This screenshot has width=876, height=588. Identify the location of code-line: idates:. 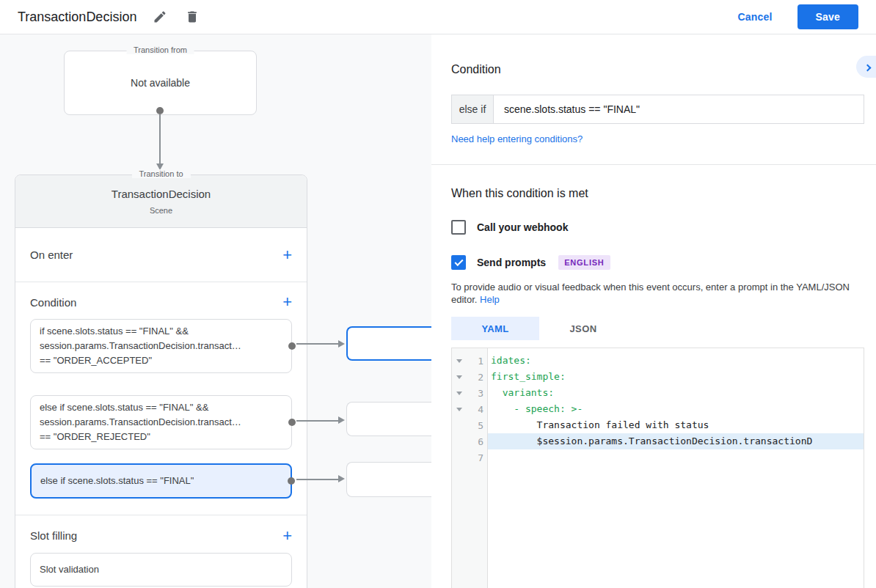
(676, 361).